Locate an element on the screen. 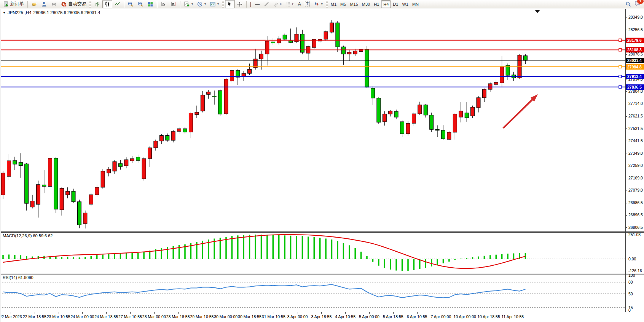 Image resolution: width=644 pixels, height=322 pixels. price-line-badge: 28179.6 is located at coordinates (635, 40).